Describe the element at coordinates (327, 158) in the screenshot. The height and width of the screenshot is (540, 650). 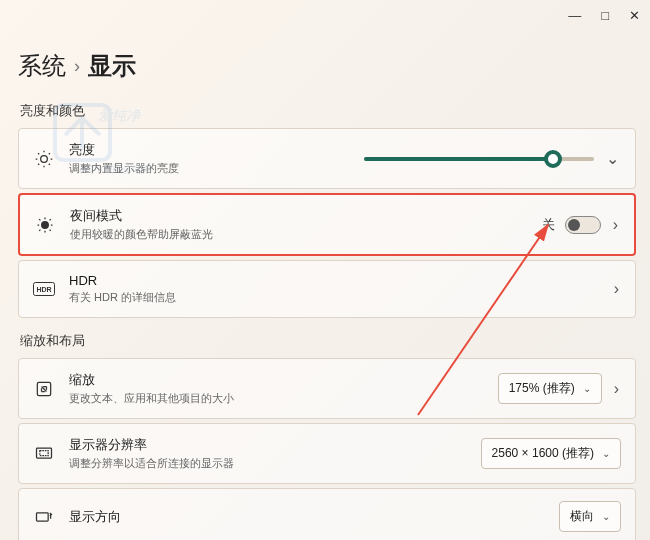
I see `brightness-card: 亮度 调整内置显示器的亮度 ⌄` at that location.